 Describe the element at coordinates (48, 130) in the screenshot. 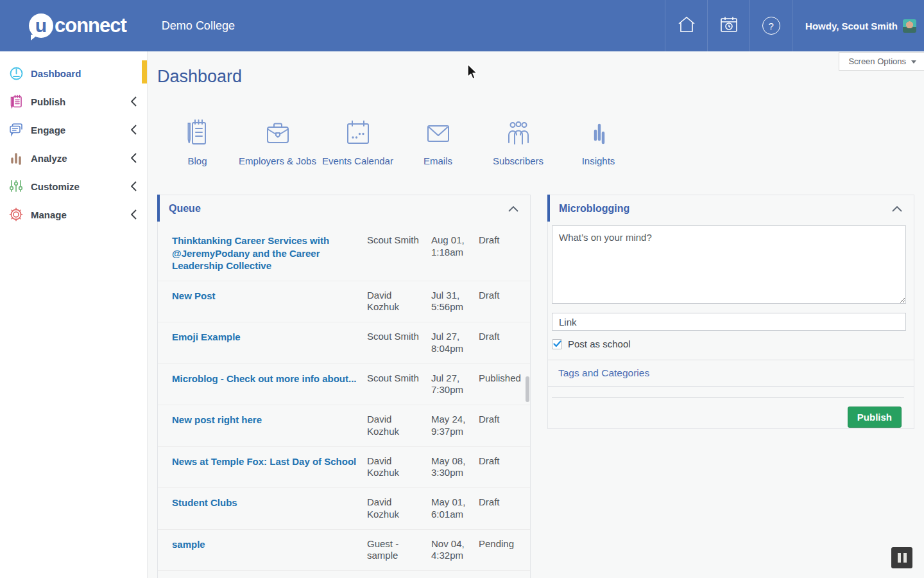

I see `sidebar-item-label: Engage` at that location.